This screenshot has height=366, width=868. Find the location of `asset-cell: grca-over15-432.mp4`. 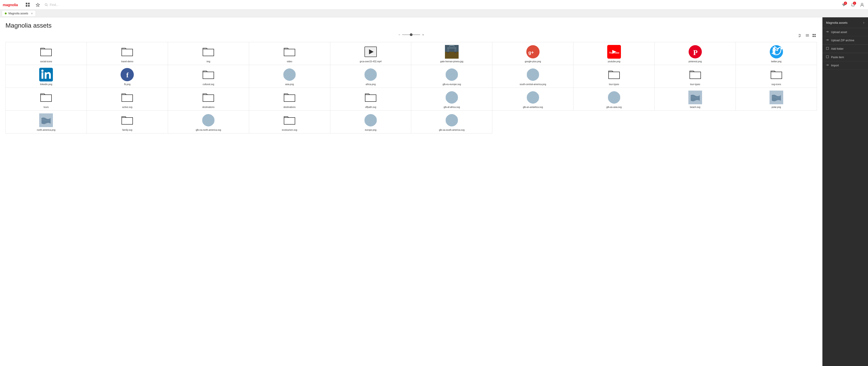

asset-cell: grca-over15-432.mp4 is located at coordinates (371, 54).